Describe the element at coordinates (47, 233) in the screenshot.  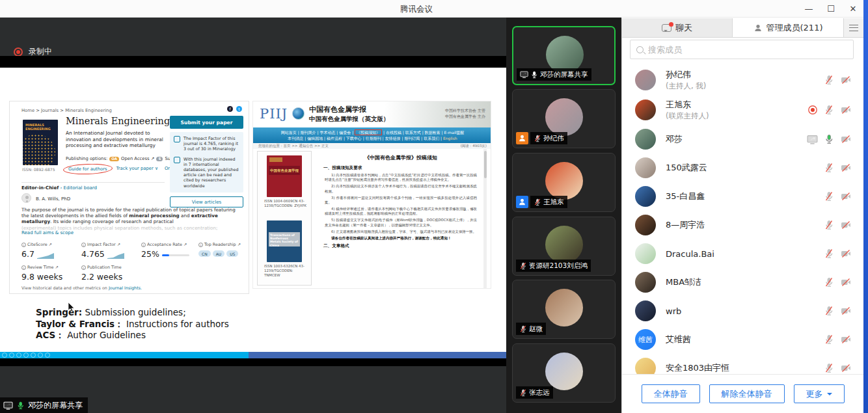
I see `read-aims-scope-link: Read full aims & scope` at that location.